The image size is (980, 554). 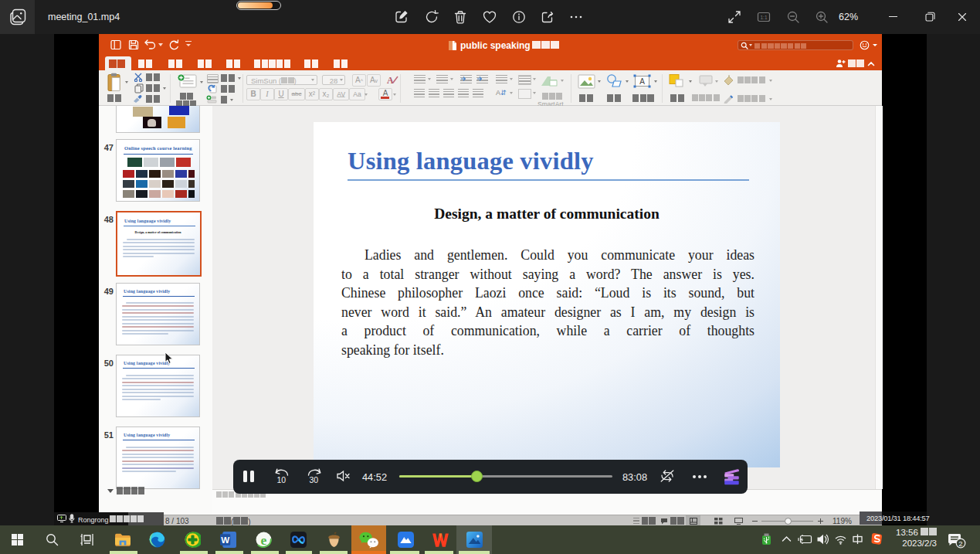 What do you see at coordinates (264, 540) in the screenshot?
I see `svg-text: e` at bounding box center [264, 540].